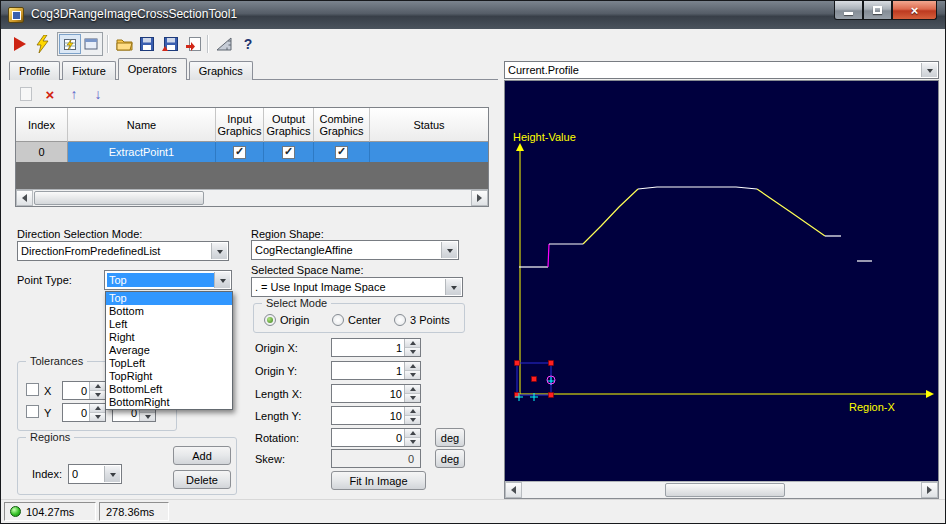 This screenshot has width=946, height=524. Describe the element at coordinates (422, 320) in the screenshot. I see `radio-3points: 3 Points` at that location.